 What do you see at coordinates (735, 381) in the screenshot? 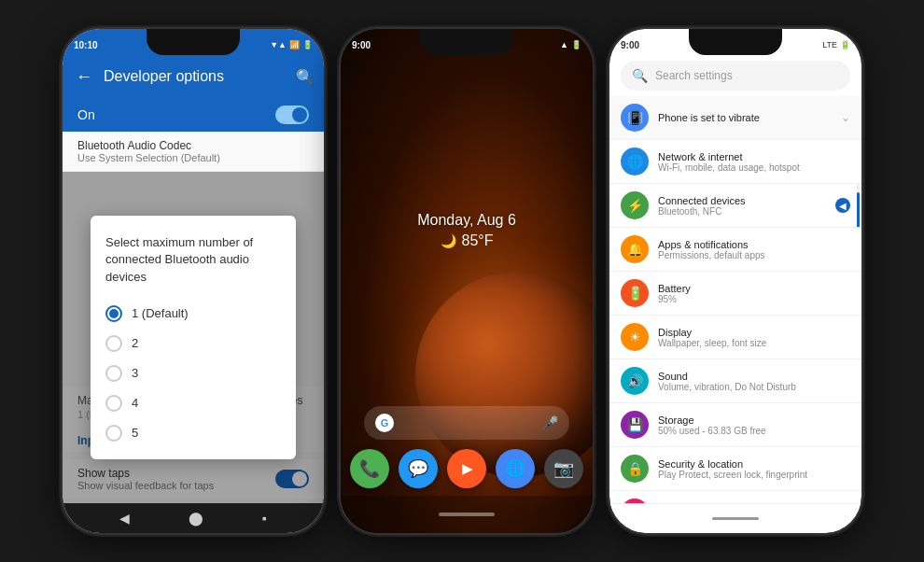
I see `sound-setting: 🔊 Sound Volume, vibration, Do Not Distur…` at bounding box center [735, 381].